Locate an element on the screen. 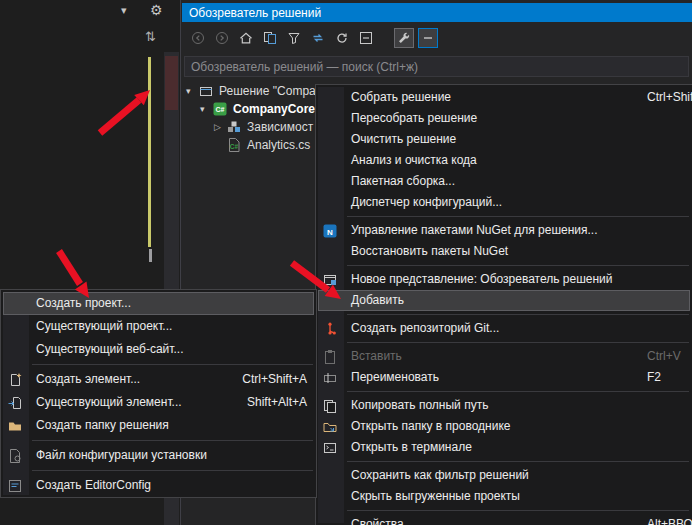 The width and height of the screenshot is (692, 525). menu-item-configuration-manager: Диспетчер конфигураций... is located at coordinates (504, 202).